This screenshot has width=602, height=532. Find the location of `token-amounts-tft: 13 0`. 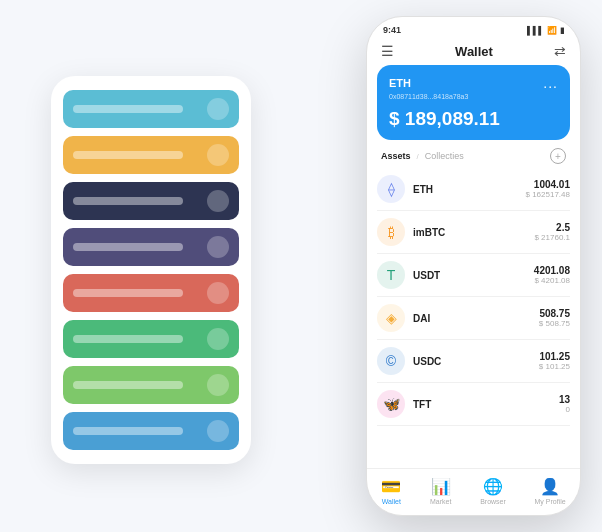

token-amounts-tft: 13 0 is located at coordinates (564, 404).